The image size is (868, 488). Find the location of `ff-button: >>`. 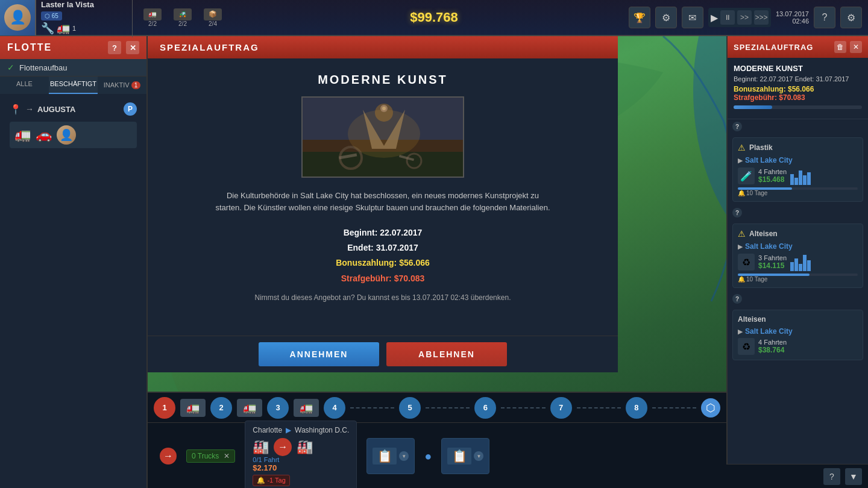

ff-button: >> is located at coordinates (744, 17).